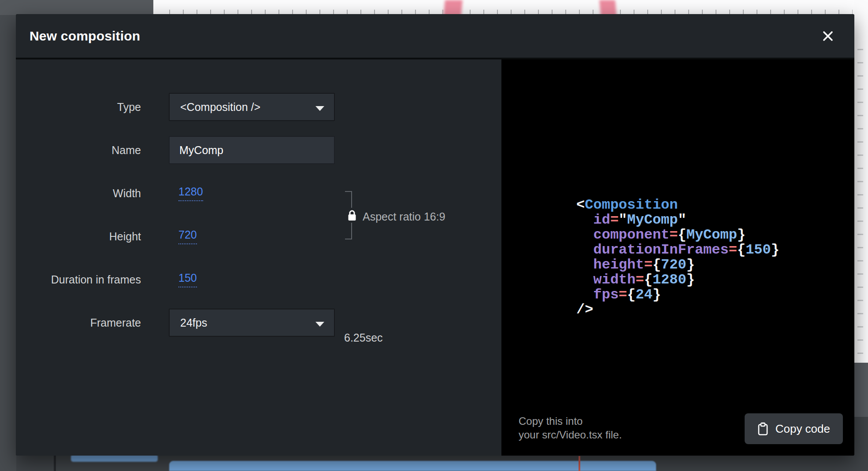 Image resolution: width=868 pixels, height=471 pixels. Describe the element at coordinates (364, 338) in the screenshot. I see `duration-seconds-label: 6.25sec` at that location.